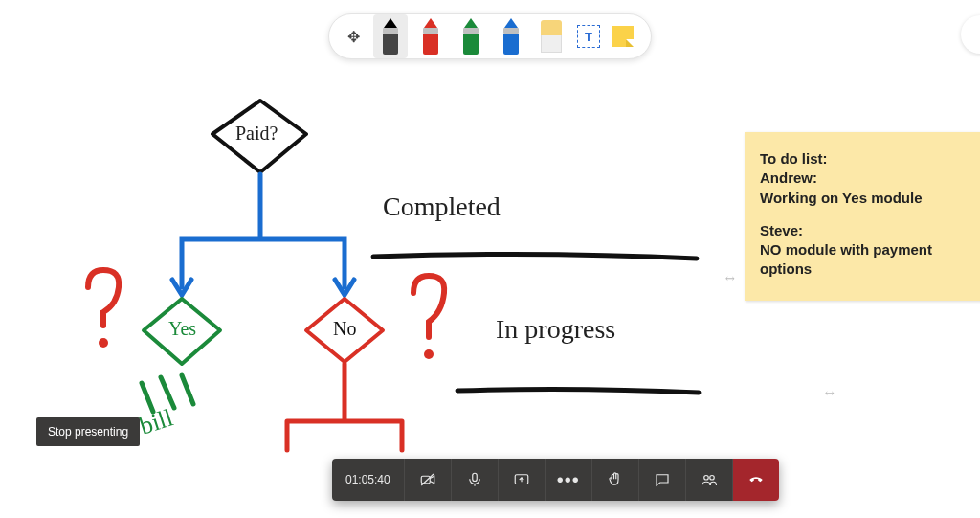  Describe the element at coordinates (555, 329) in the screenshot. I see `inprogress-heading: In progress` at that location.